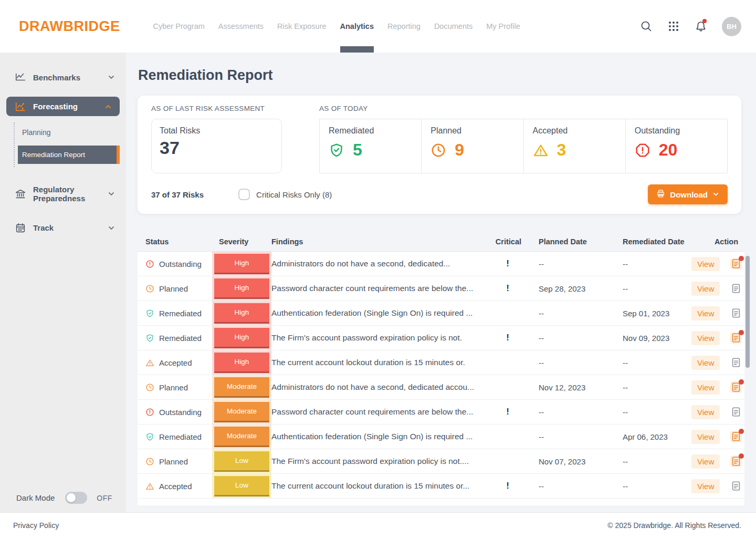 The width and height of the screenshot is (756, 538). I want to click on avatar: BH, so click(732, 26).